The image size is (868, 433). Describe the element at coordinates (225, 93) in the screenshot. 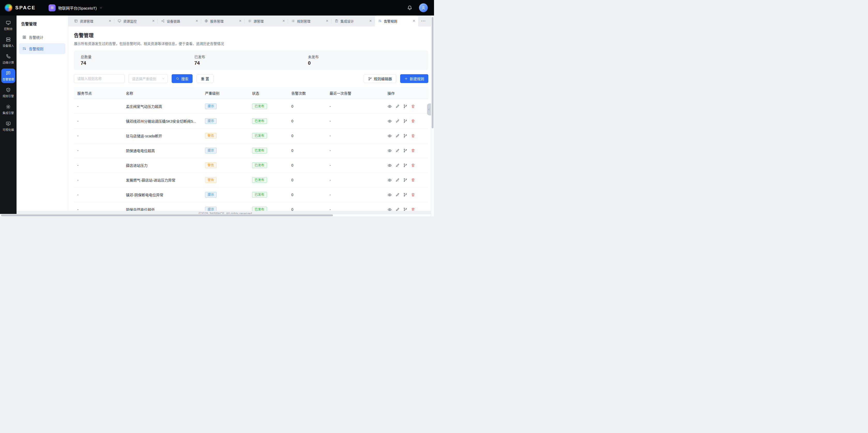

I see `column-header-severity: 严重级别` at that location.